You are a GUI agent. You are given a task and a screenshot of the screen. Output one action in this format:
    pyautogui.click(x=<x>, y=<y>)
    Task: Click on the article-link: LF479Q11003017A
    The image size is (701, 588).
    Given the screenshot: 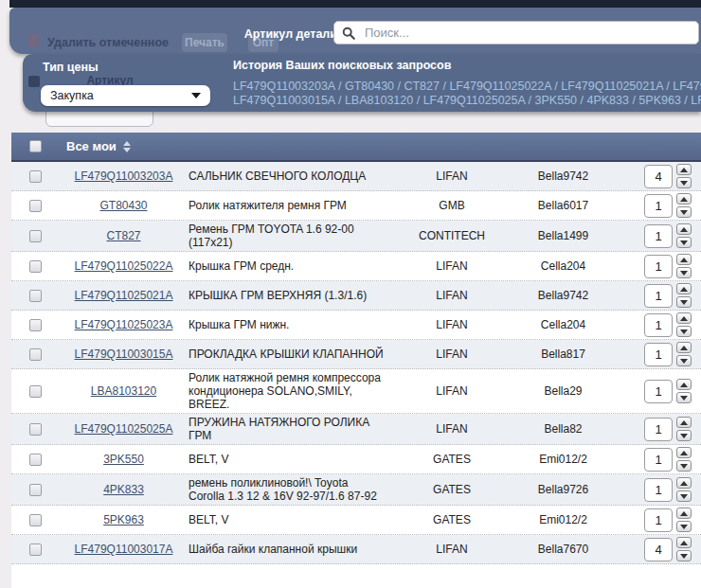 What is the action you would take?
    pyautogui.click(x=124, y=549)
    